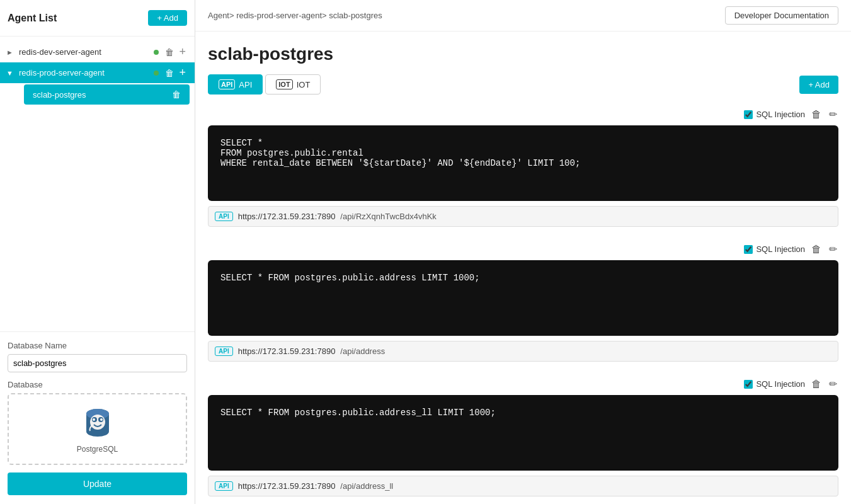  What do you see at coordinates (98, 423) in the screenshot?
I see `postgresql-icon` at bounding box center [98, 423].